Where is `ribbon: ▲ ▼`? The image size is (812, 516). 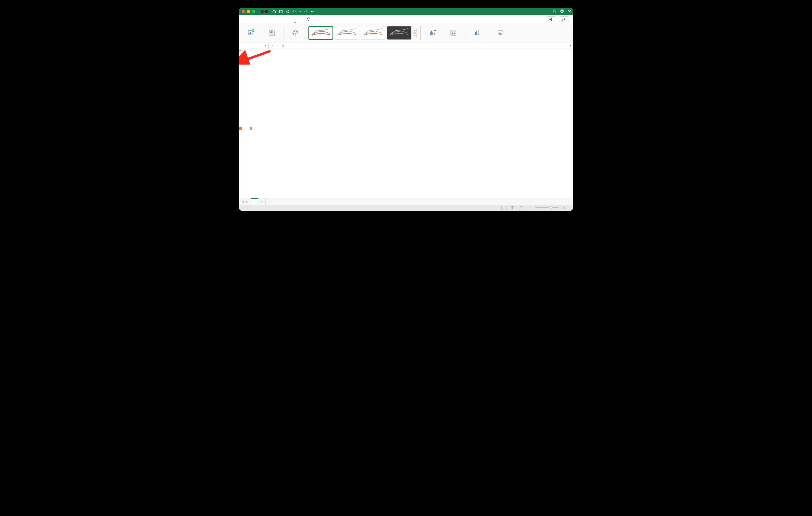
ribbon: ▲ ▼ is located at coordinates (406, 33).